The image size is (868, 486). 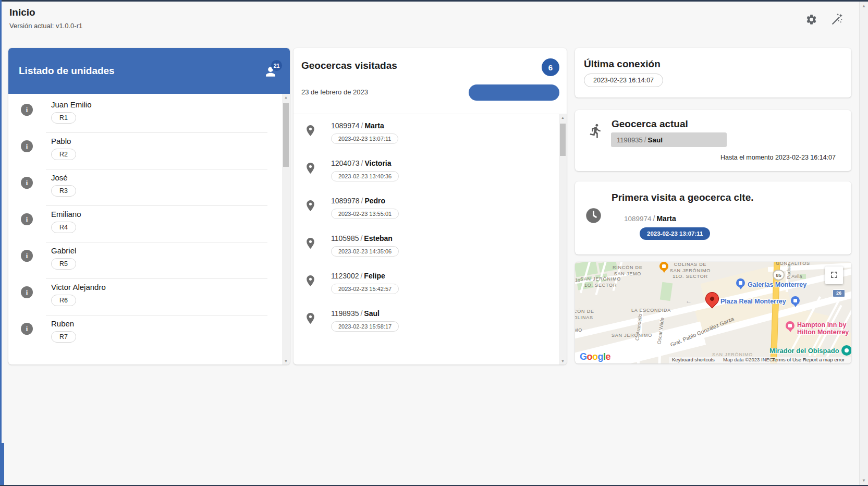 What do you see at coordinates (145, 188) in the screenshot?
I see `unit-row: i José R3` at bounding box center [145, 188].